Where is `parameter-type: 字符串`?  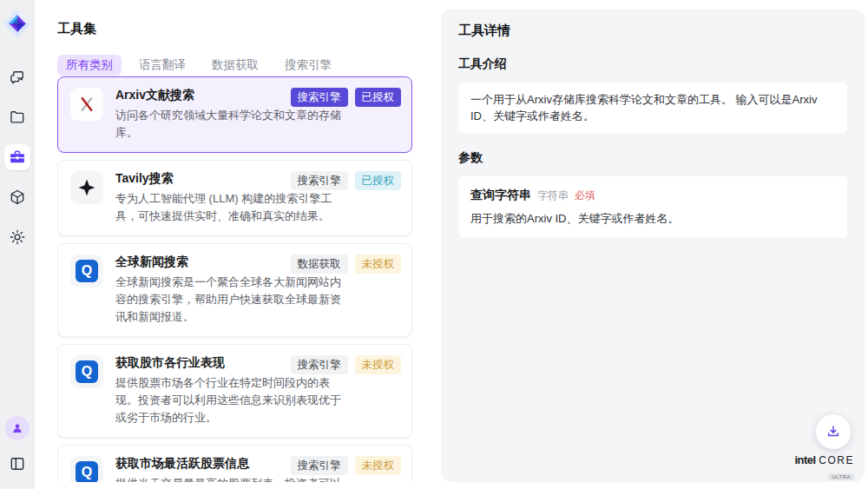
parameter-type: 字符串 is located at coordinates (553, 196).